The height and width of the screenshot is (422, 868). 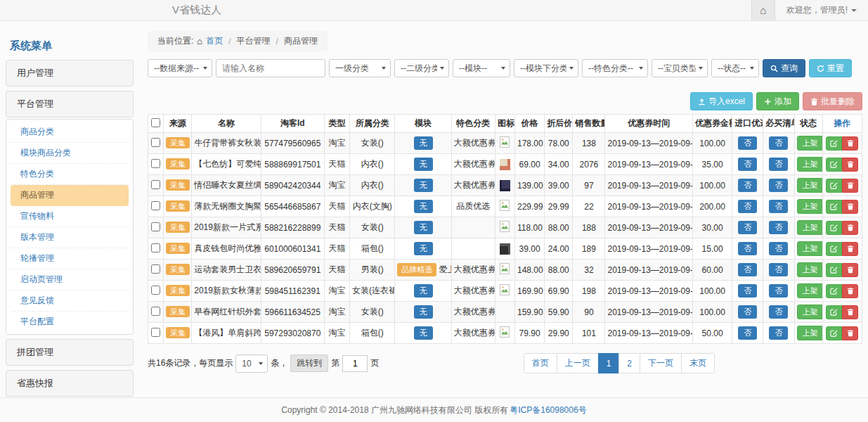 I want to click on jump-page-input, so click(x=355, y=364).